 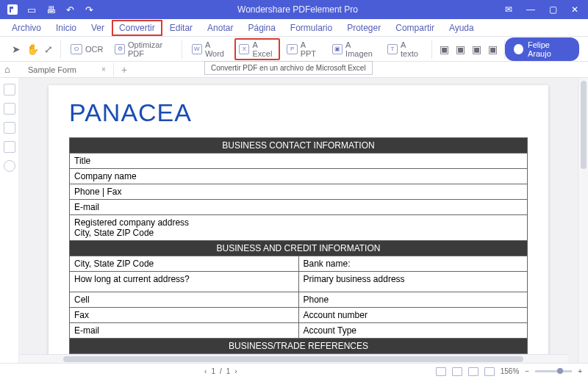 I want to click on zoom-slider, so click(x=553, y=372).